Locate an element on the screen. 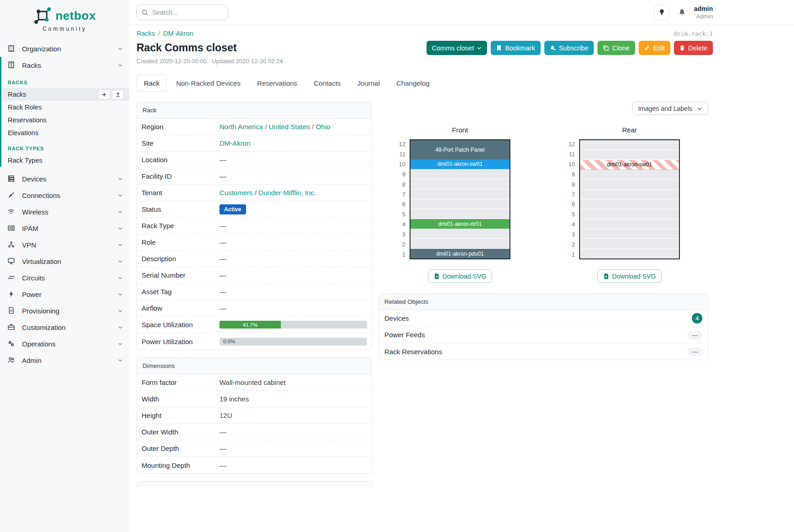  region-link: United States is located at coordinates (290, 126).